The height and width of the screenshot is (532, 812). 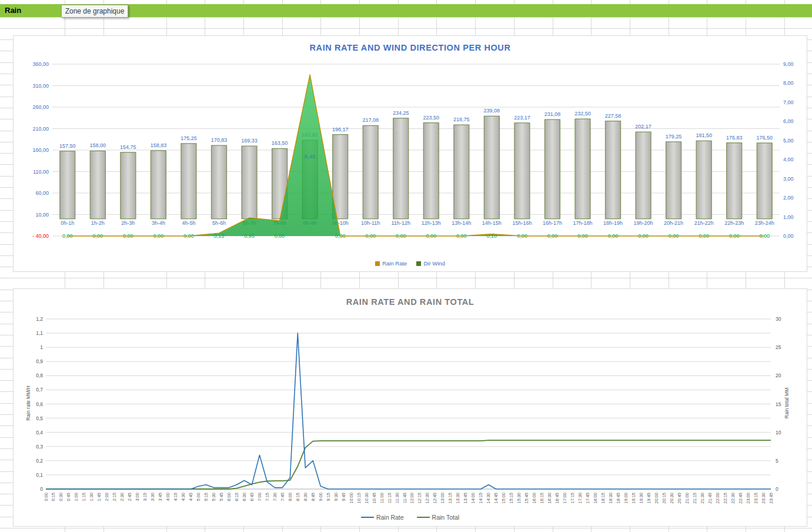 What do you see at coordinates (189, 138) in the screenshot?
I see `svg-text: 175,25` at bounding box center [189, 138].